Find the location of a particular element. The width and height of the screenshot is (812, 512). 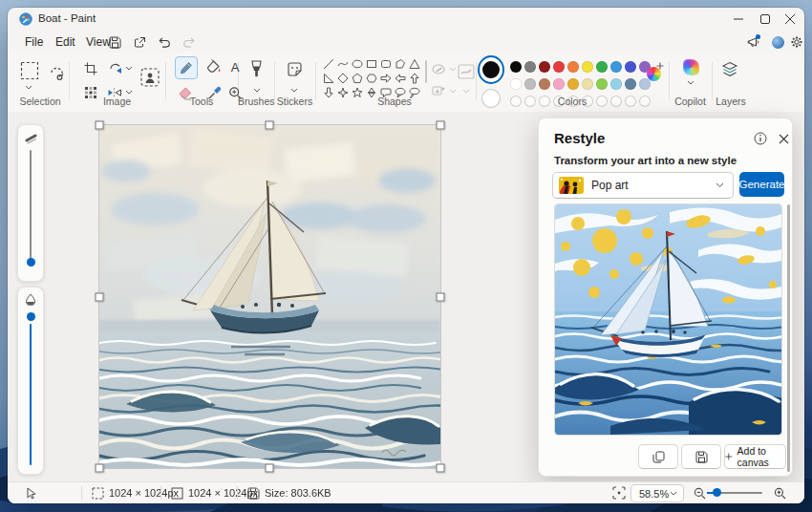

edit-colors-icon is located at coordinates (653, 74).